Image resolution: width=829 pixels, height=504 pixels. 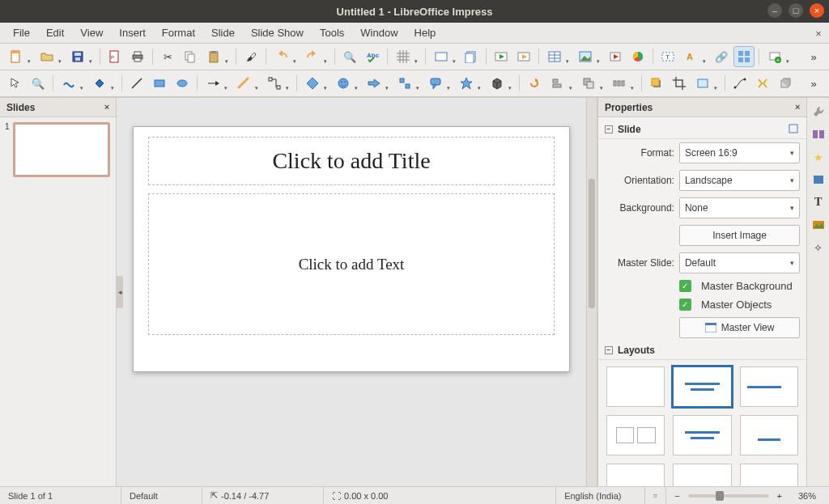 What do you see at coordinates (636, 475) in the screenshot?
I see `layout-row1` at bounding box center [636, 475].